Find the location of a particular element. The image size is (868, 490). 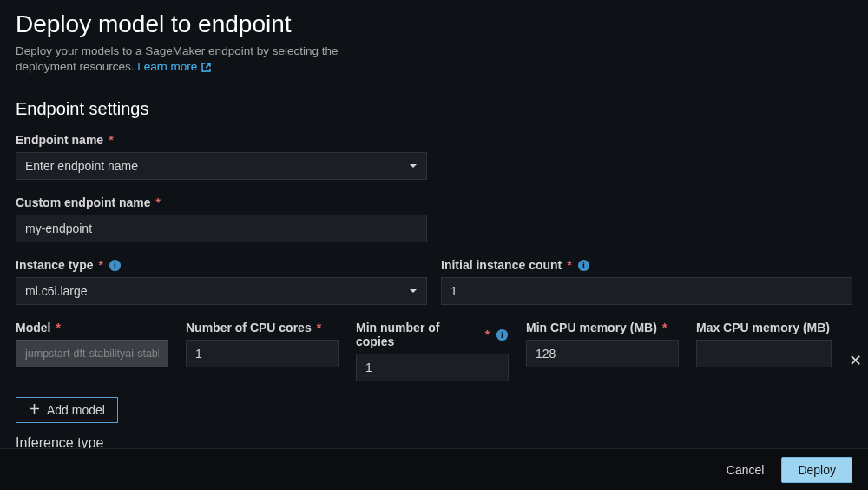

deploy-button: Deploy is located at coordinates (817, 470).